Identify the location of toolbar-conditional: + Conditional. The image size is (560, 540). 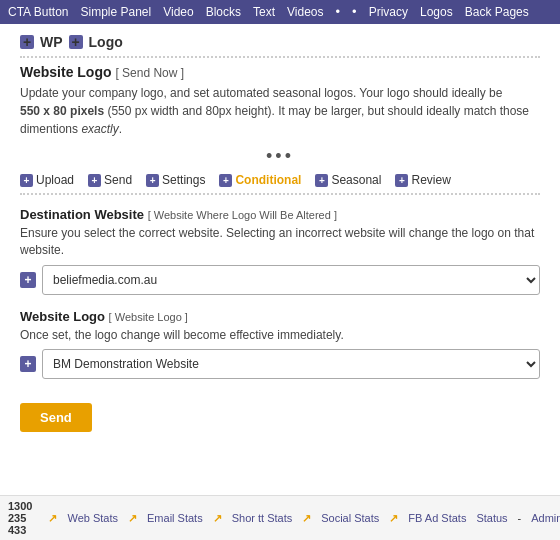
(260, 180).